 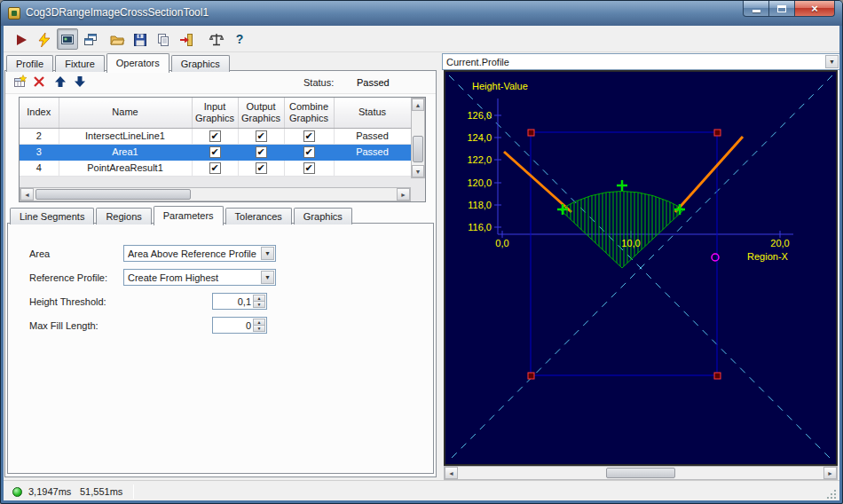 I want to click on height-threshold-spinner: 0,1 ▲ ▼, so click(x=240, y=302).